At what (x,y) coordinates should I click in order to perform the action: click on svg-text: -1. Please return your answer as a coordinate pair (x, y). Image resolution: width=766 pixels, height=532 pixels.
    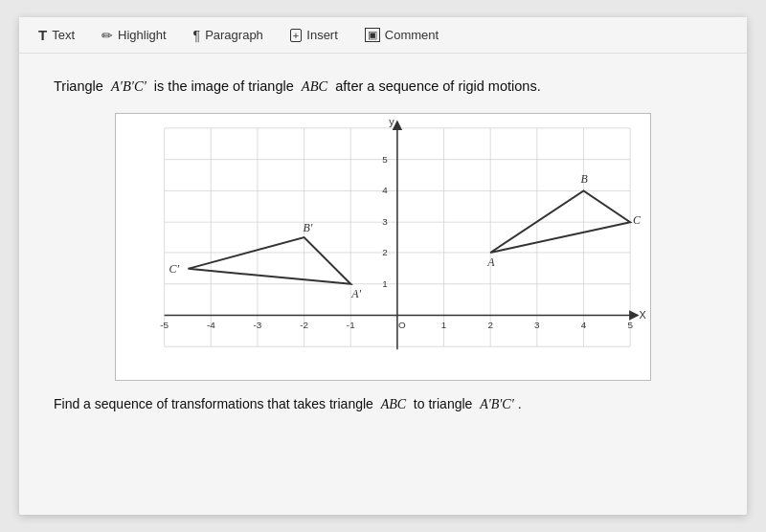
    Looking at the image, I should click on (350, 325).